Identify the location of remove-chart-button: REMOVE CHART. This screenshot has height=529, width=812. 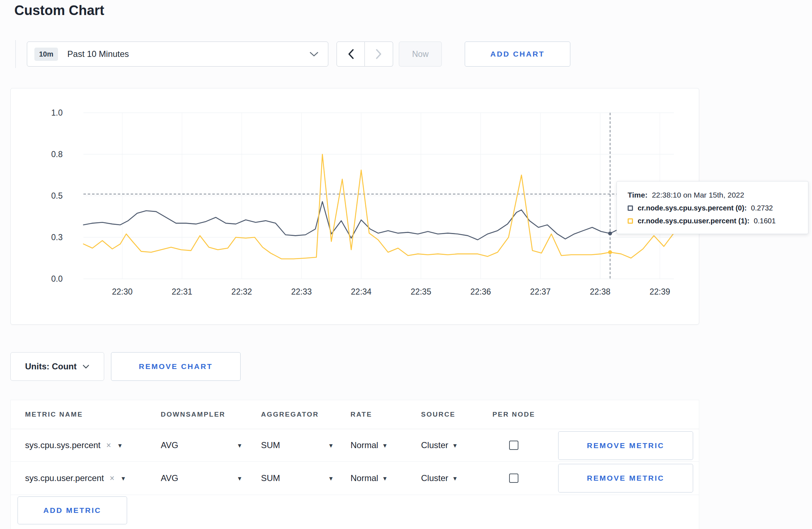
(176, 367).